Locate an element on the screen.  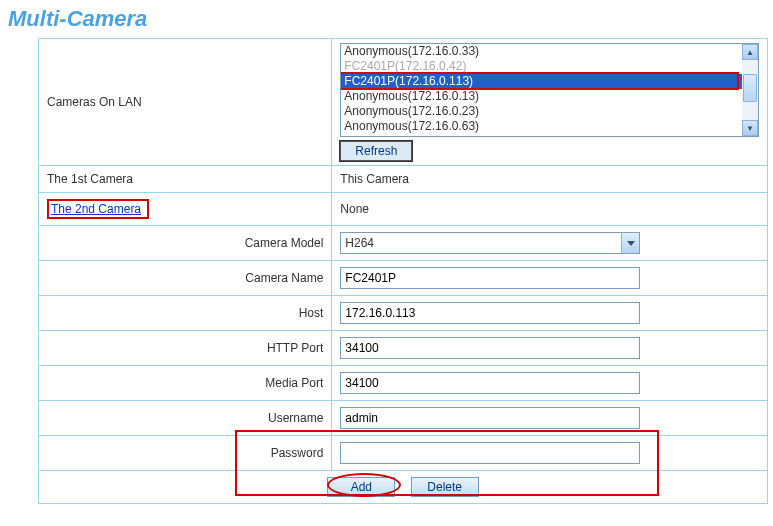
lan-list-item: Anonymous(172.16.0.23) is located at coordinates (550, 112).